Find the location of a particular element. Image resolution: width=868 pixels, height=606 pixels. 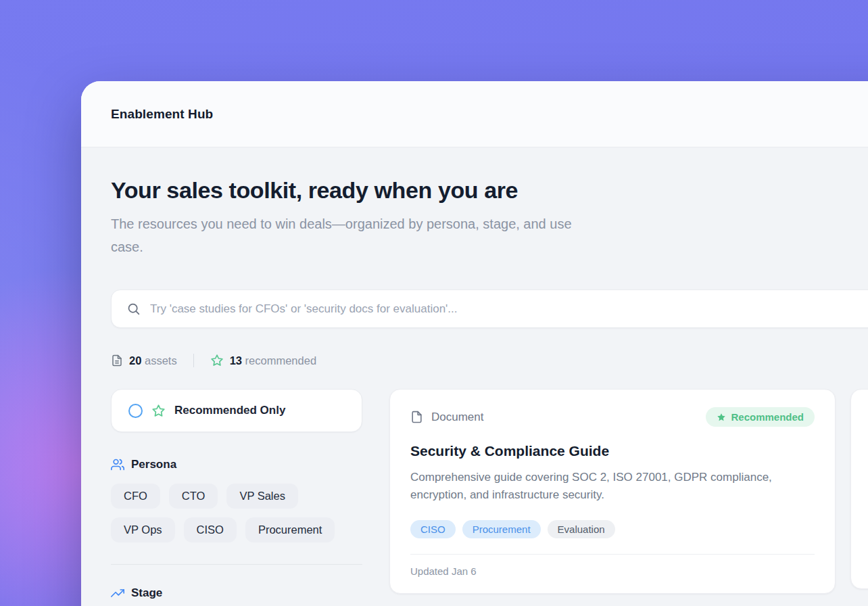

persona-chips: CFO CTO VP Sales VP Ops CISO Procurement is located at coordinates (237, 513).